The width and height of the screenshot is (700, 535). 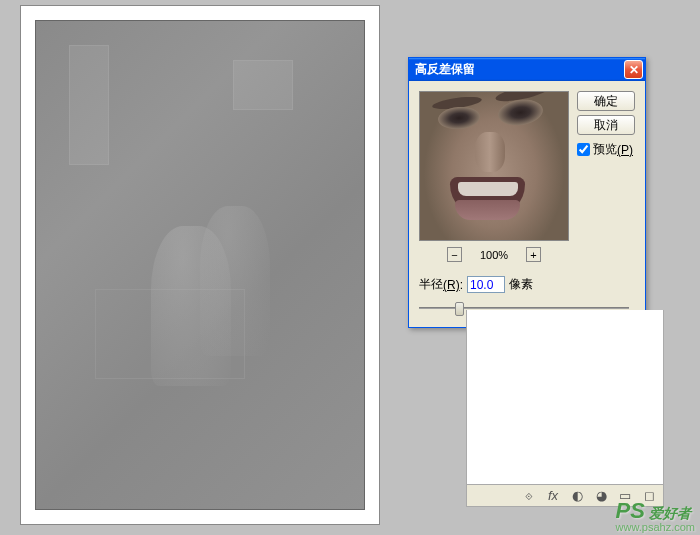 What do you see at coordinates (494, 254) in the screenshot?
I see `zoom-controls: − 100% +` at bounding box center [494, 254].